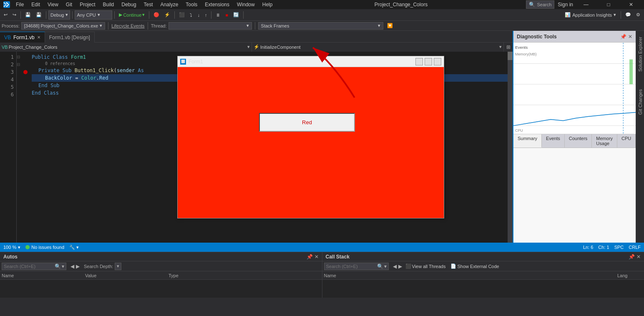 The image size is (644, 316). What do you see at coordinates (108, 5) in the screenshot?
I see `menu-build: Build` at bounding box center [108, 5].